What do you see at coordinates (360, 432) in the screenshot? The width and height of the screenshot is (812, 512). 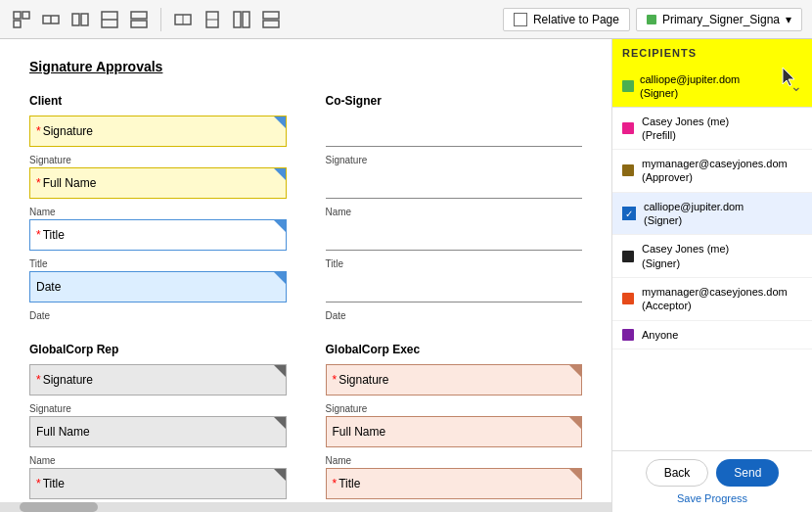 I see `exec-fullname-placeholder: Full Name` at bounding box center [360, 432].